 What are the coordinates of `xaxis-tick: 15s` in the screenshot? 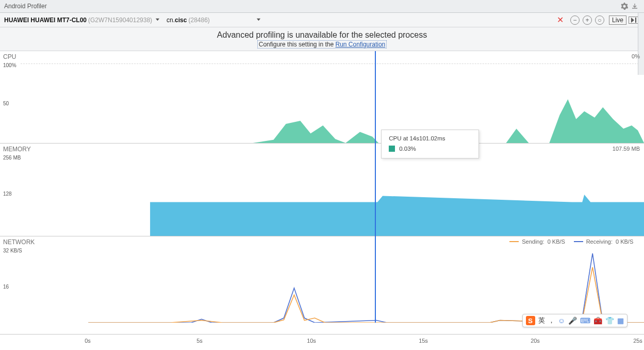 It's located at (423, 341).